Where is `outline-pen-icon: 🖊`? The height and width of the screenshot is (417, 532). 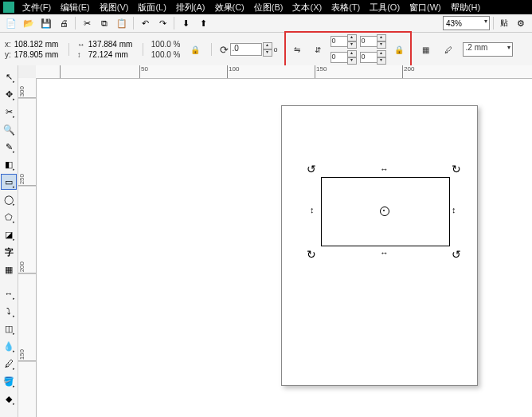
outline-pen-icon: 🖊 is located at coordinates (448, 49).